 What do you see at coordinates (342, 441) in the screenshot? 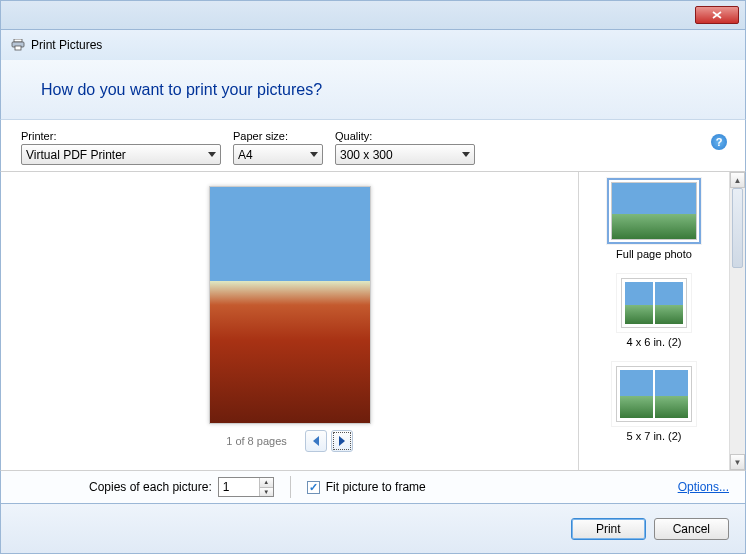
I see `next-page-button` at bounding box center [342, 441].